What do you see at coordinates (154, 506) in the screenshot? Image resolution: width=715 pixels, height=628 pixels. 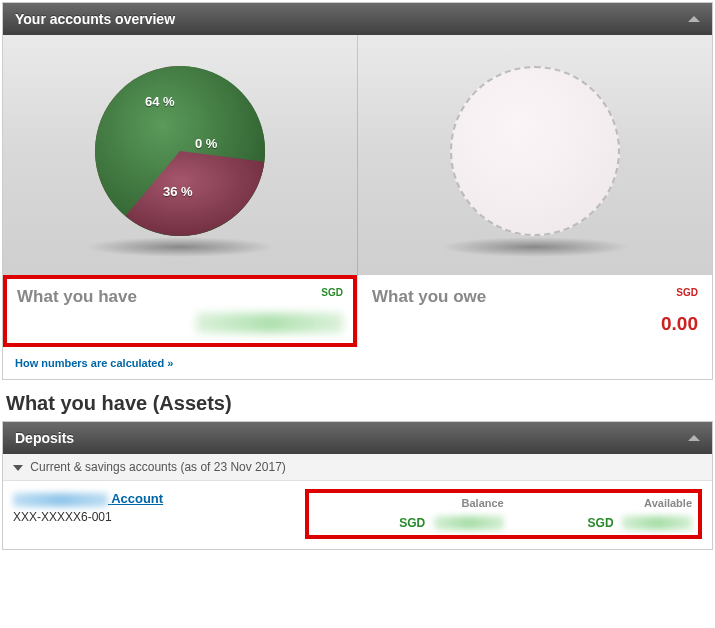 I see `account-info: Account XXX-XXXXX6-001` at bounding box center [154, 506].